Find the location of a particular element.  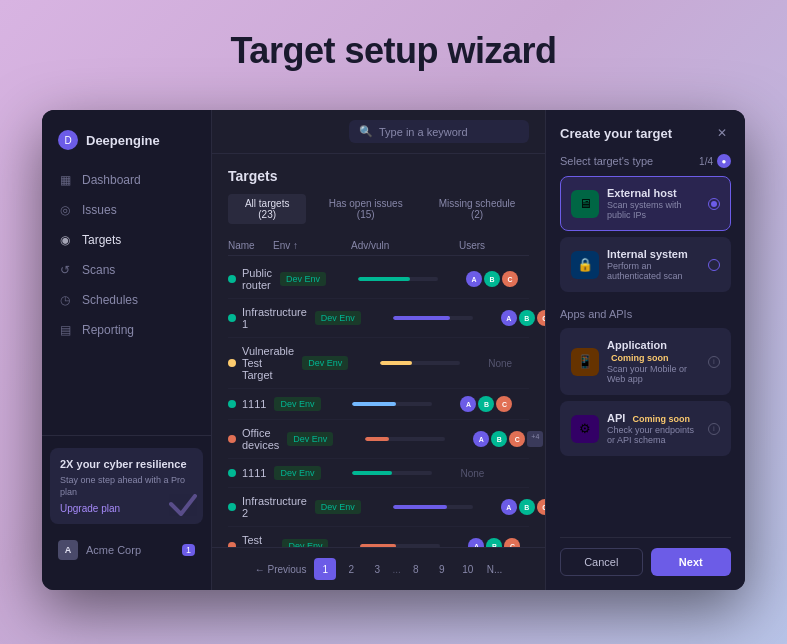

sidebar-item-issues: ◎ Issues is located at coordinates (126, 210).